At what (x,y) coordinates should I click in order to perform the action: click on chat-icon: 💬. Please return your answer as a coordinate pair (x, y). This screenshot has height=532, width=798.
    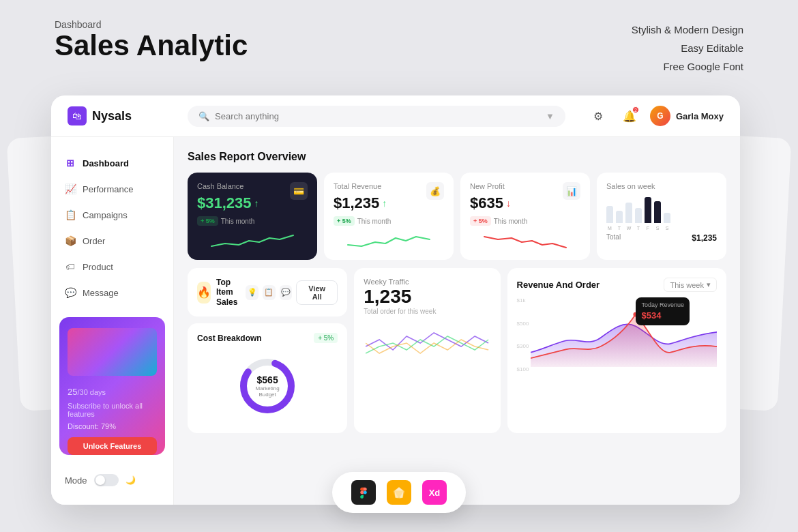
    Looking at the image, I should click on (286, 293).